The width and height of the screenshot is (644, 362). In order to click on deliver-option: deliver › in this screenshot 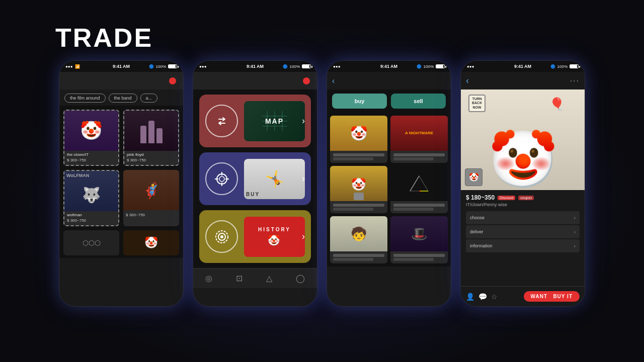, I will do `click(523, 232)`.